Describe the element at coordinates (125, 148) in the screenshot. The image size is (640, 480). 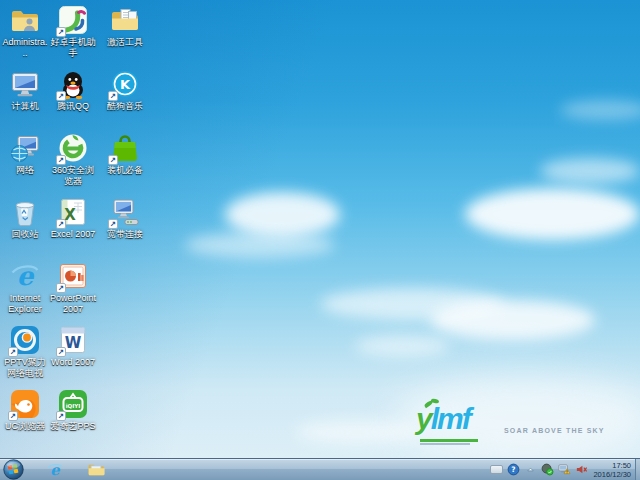
I see `essential-software-bag-icon: ↗` at that location.